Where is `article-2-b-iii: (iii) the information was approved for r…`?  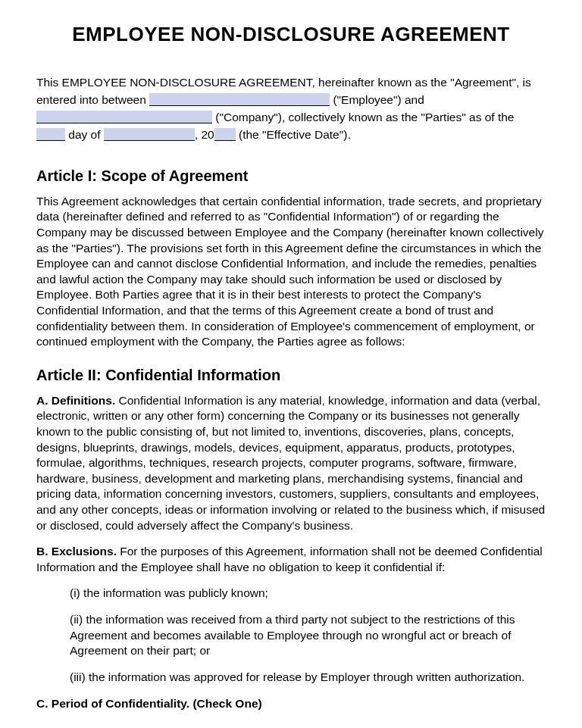
article-2-b-iii: (iii) the information was approved for r… is located at coordinates (291, 677).